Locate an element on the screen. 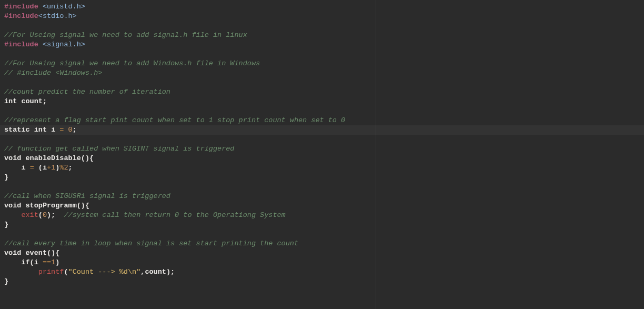 The height and width of the screenshot is (309, 644). code-token: event is located at coordinates (37, 253).